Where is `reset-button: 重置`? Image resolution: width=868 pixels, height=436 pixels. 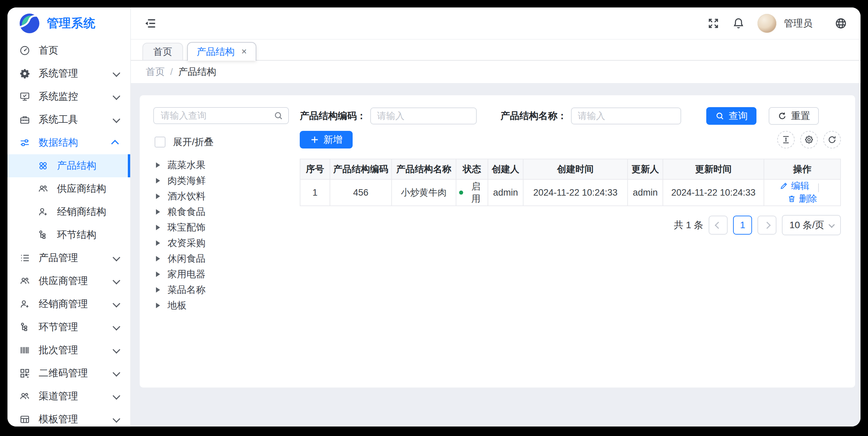
reset-button: 重置 is located at coordinates (794, 116).